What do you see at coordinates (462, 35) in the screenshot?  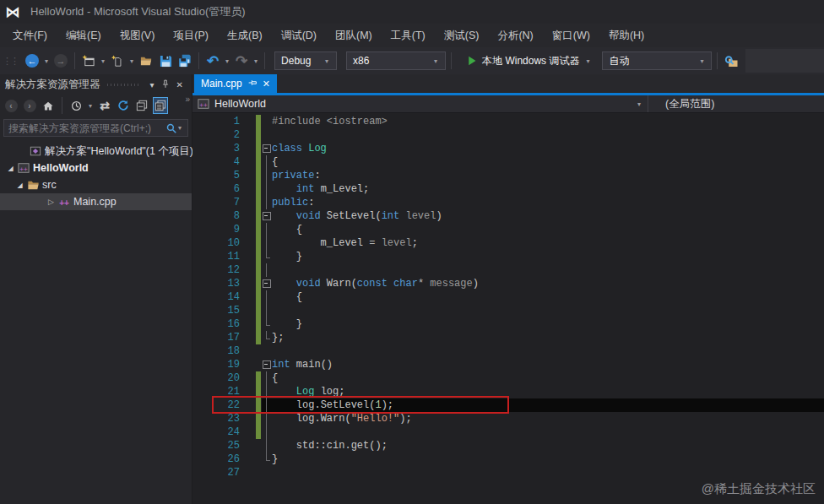 I see `menu-item: 测试(S)` at bounding box center [462, 35].